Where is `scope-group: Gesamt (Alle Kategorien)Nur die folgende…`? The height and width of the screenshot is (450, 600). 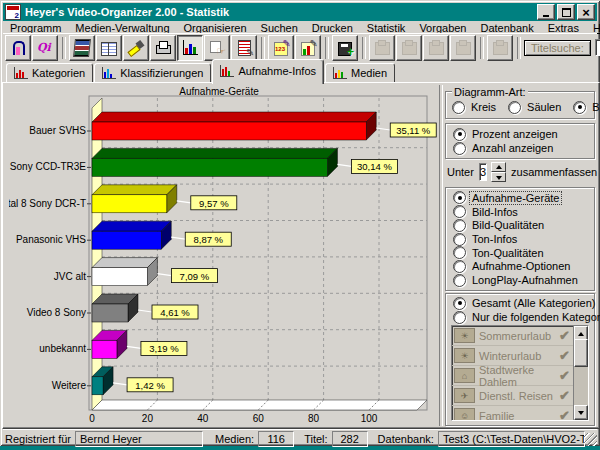 scope-group: Gesamt (Alle Kategorien)Nur die folgende… is located at coordinates (520, 360).